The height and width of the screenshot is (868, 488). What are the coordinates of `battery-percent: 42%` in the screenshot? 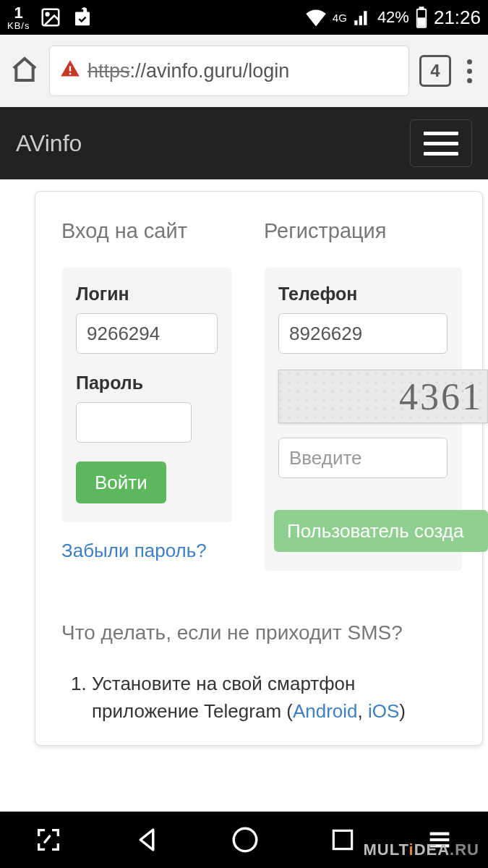 It's located at (393, 17).